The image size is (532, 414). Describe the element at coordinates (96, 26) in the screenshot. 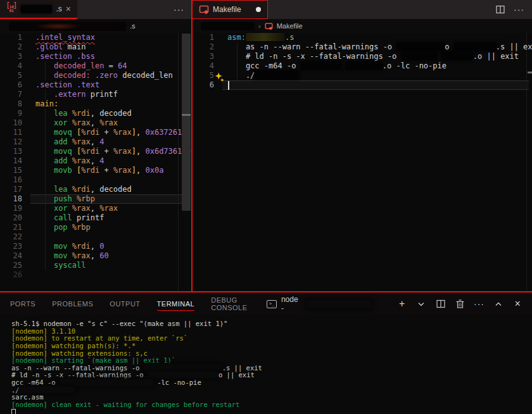

I see `breadcrumb: .s` at that location.